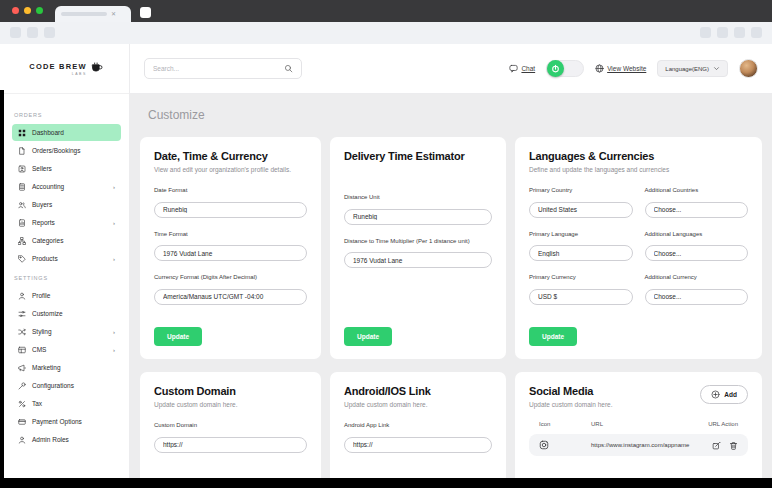 The image size is (772, 488). What do you see at coordinates (66, 296) in the screenshot?
I see `sidebar-item-profile: Profile` at bounding box center [66, 296].